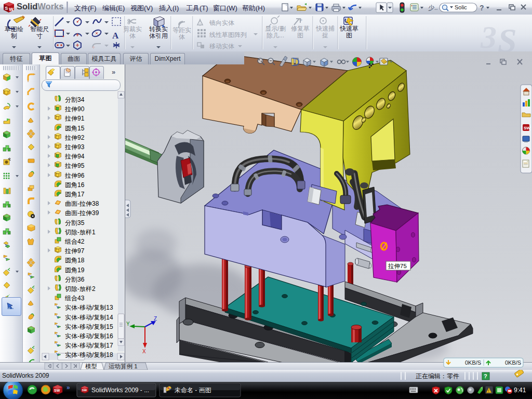 This screenshot has width=532, height=399. Describe the element at coordinates (39, 29) in the screenshot. I see `svg-text: 智能尺` at that location.